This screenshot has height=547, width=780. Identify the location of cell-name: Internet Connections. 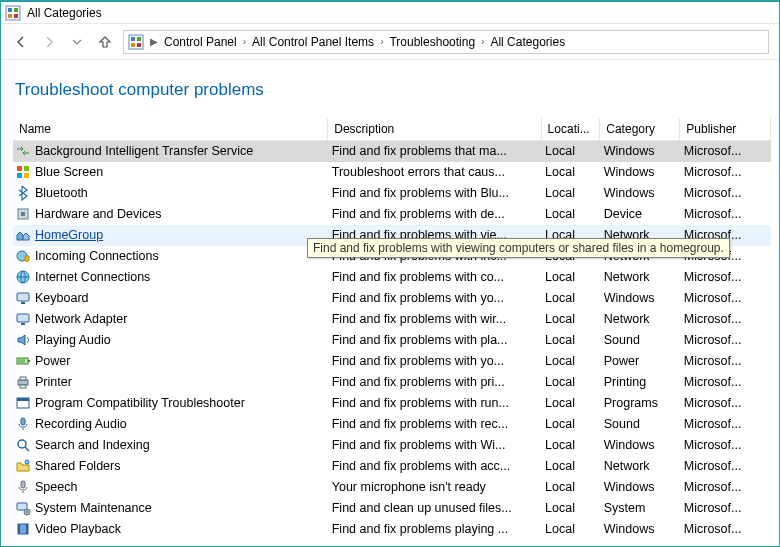
(170, 278).